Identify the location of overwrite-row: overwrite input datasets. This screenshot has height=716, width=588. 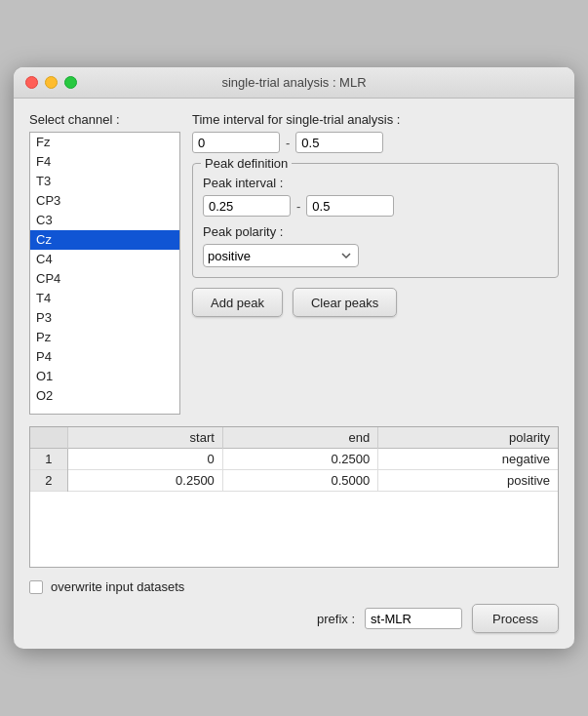
(294, 587).